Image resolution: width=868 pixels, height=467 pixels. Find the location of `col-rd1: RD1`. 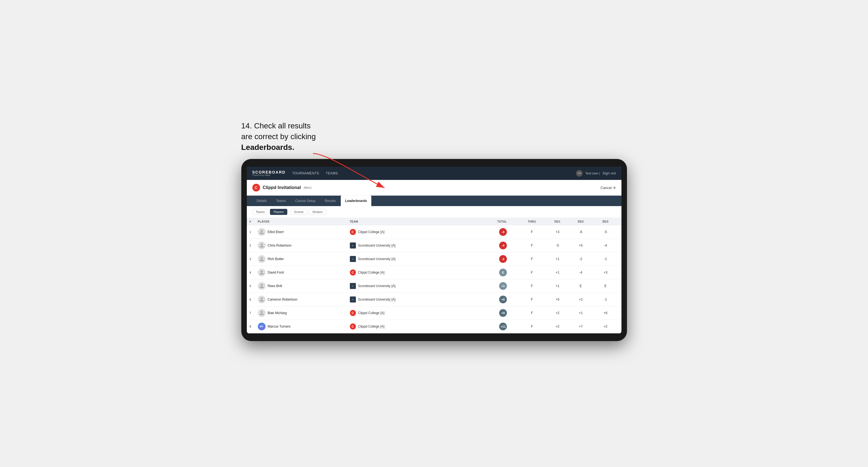

col-rd1: RD1 is located at coordinates (558, 222).